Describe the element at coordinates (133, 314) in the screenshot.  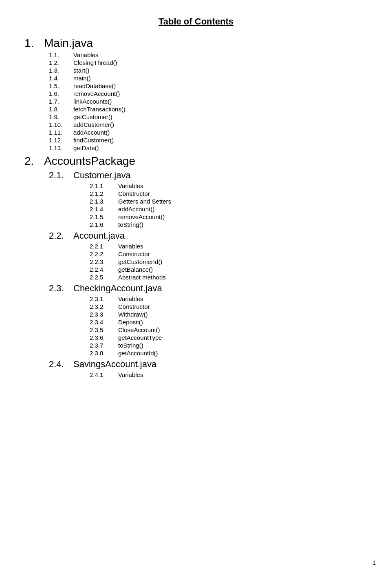
I see `toc-level3-label: Withdraw()` at that location.